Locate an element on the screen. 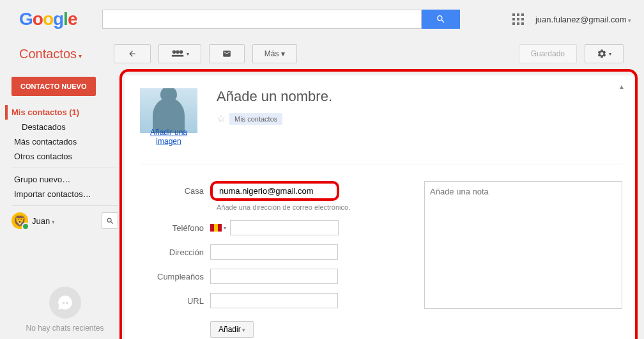  new-contact-button: CONTACTO NUEVO is located at coordinates (54, 86).